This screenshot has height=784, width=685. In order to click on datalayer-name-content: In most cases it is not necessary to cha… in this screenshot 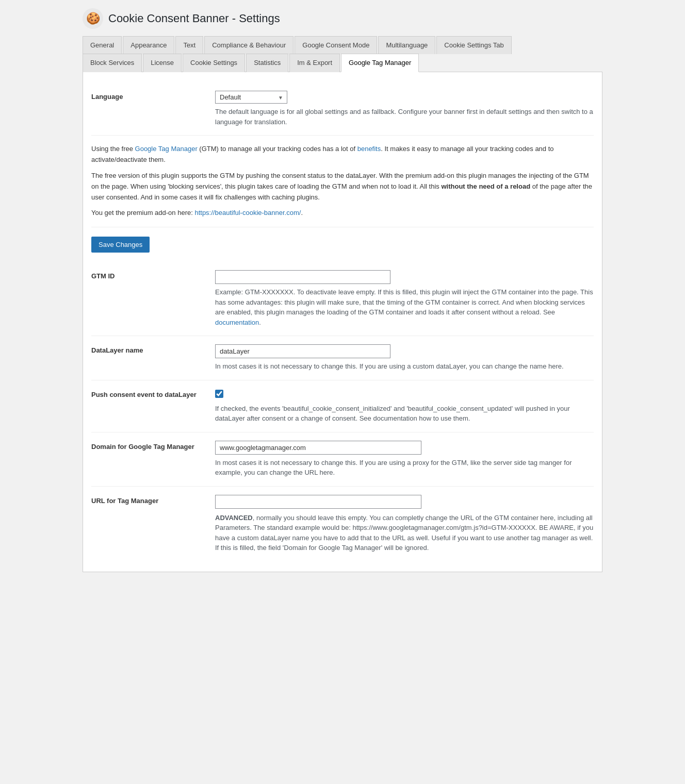, I will do `click(404, 358)`.